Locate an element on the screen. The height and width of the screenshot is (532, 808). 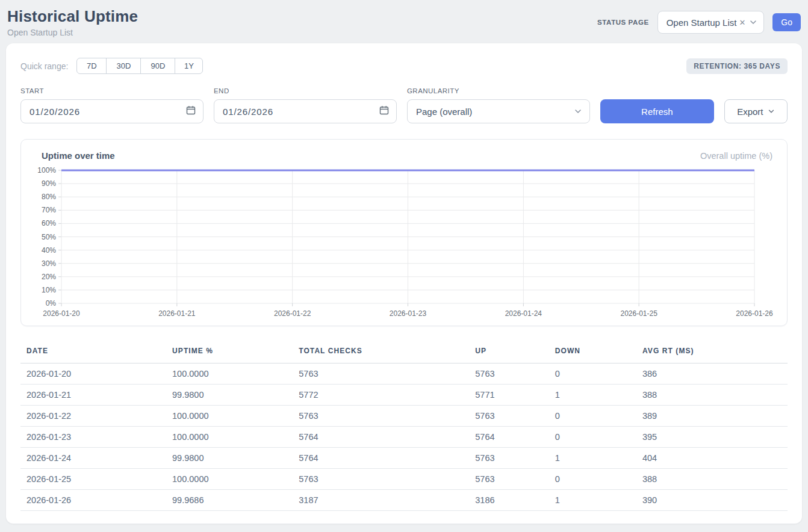
table-cell: 2026-01-22 is located at coordinates (93, 416).